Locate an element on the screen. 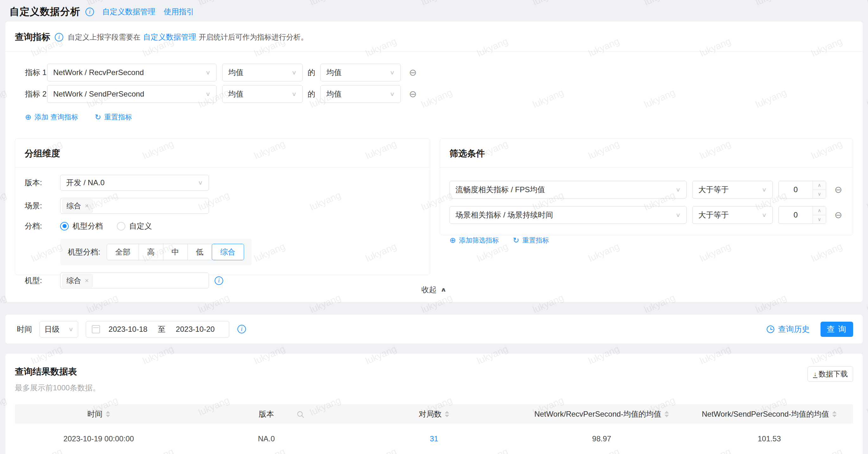  filter-1-value-input: 0 ∧ ∨ is located at coordinates (802, 189).